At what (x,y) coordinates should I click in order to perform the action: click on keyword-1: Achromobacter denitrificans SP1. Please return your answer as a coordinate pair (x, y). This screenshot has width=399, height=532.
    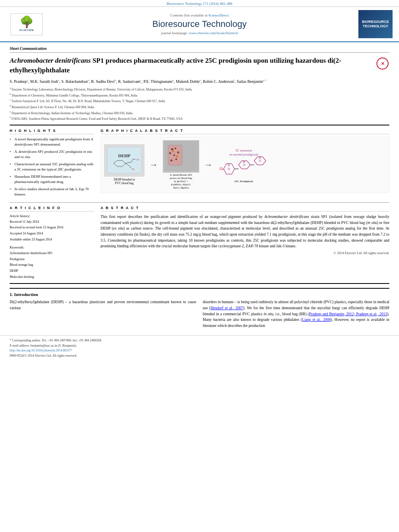
    Looking at the image, I should click on (52, 253).